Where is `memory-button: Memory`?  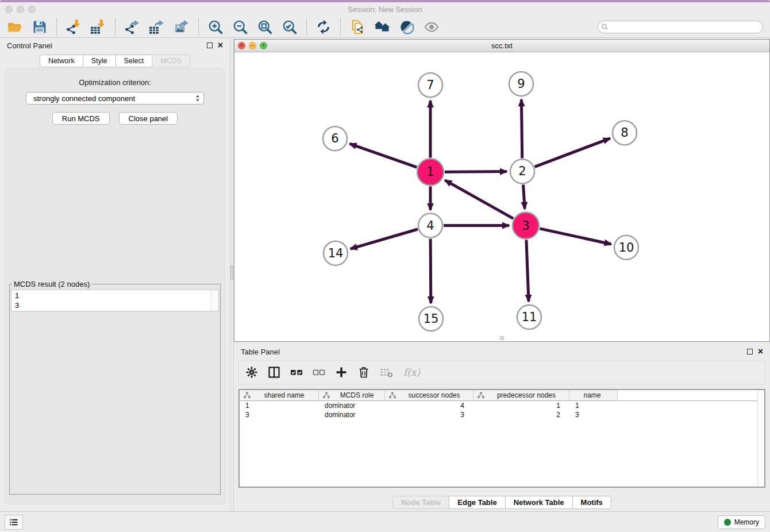 memory-button: Memory is located at coordinates (741, 522).